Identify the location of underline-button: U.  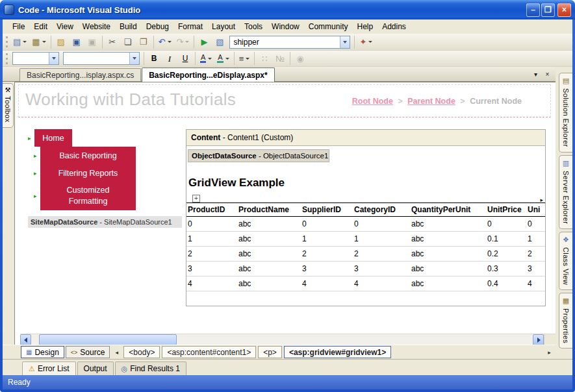
(185, 58).